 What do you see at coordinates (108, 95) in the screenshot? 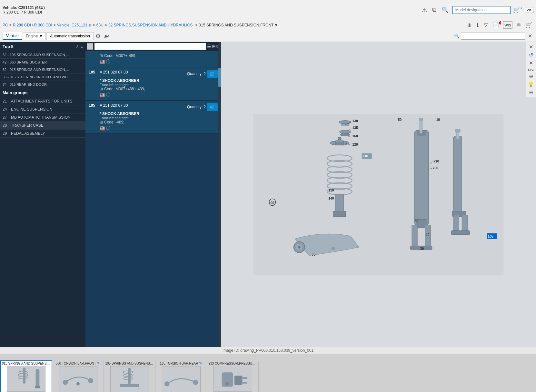
I see `part-info-icon-1: ⓘ` at bounding box center [108, 95].